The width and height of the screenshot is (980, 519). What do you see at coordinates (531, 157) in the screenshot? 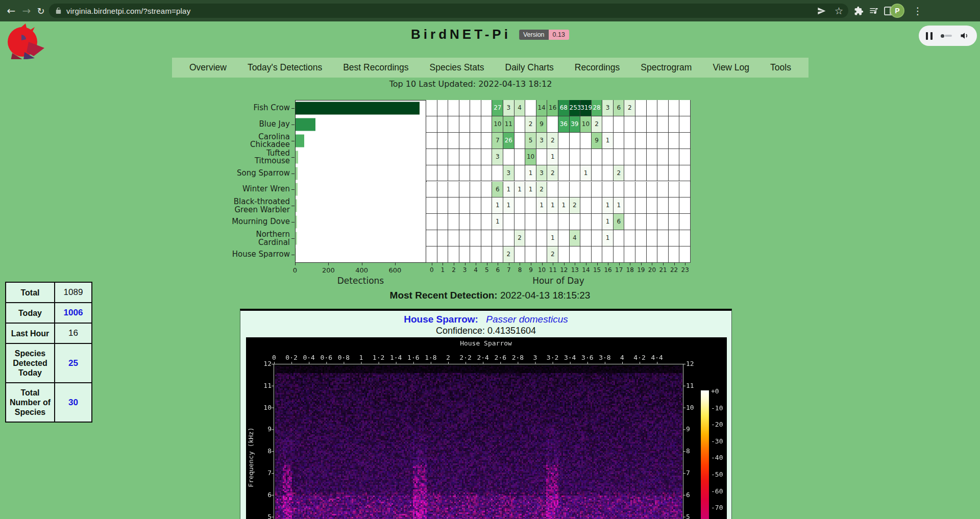
I see `heatmap-cell: 10` at bounding box center [531, 157].